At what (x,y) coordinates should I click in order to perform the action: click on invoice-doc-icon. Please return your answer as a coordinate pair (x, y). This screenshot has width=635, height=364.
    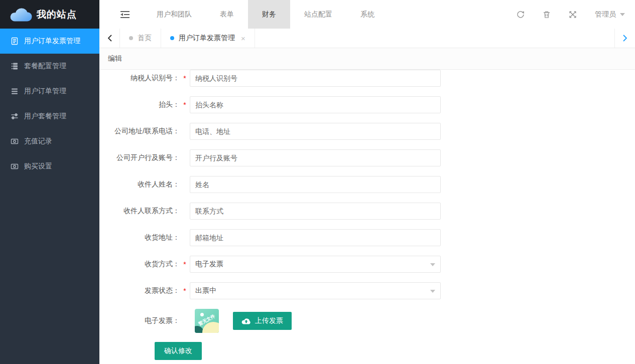
    Looking at the image, I should click on (15, 41).